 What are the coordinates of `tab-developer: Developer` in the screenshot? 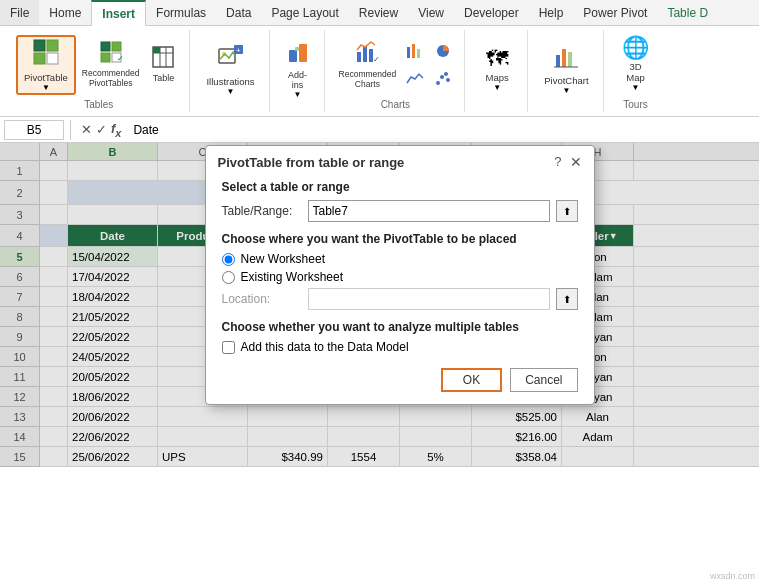 It's located at (492, 12).